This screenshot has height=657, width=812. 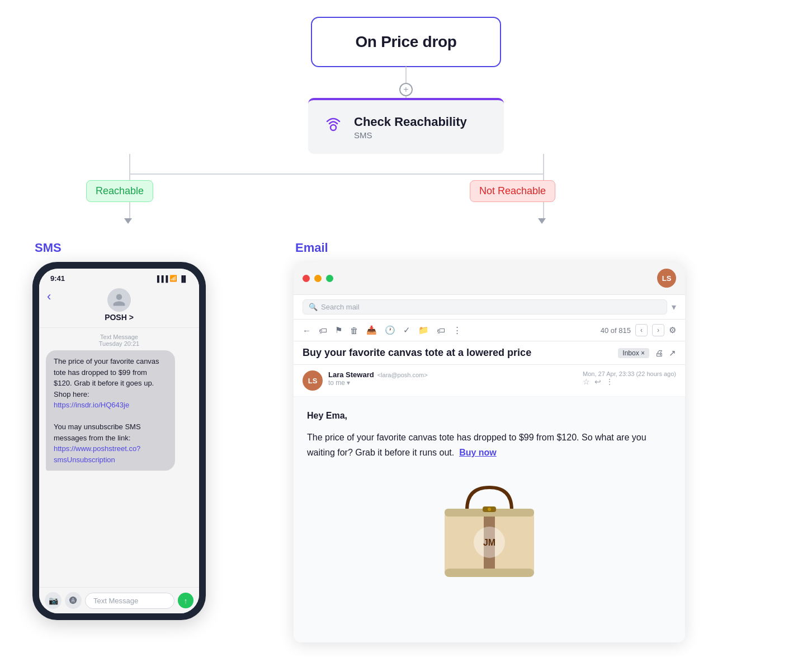 What do you see at coordinates (441, 330) in the screenshot?
I see `label2-icon: 🏷` at bounding box center [441, 330].